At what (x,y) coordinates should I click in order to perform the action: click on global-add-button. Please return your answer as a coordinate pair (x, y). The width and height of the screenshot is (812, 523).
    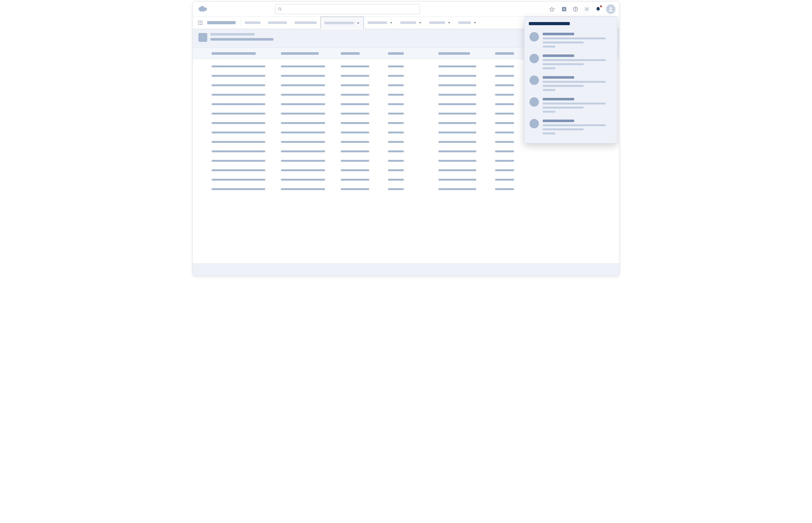
    Looking at the image, I should click on (564, 9).